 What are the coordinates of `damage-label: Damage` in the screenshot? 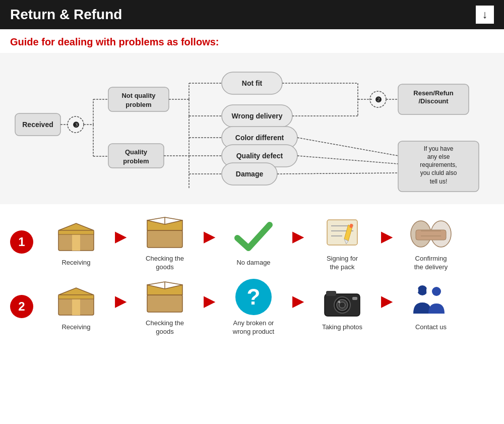 It's located at (250, 174).